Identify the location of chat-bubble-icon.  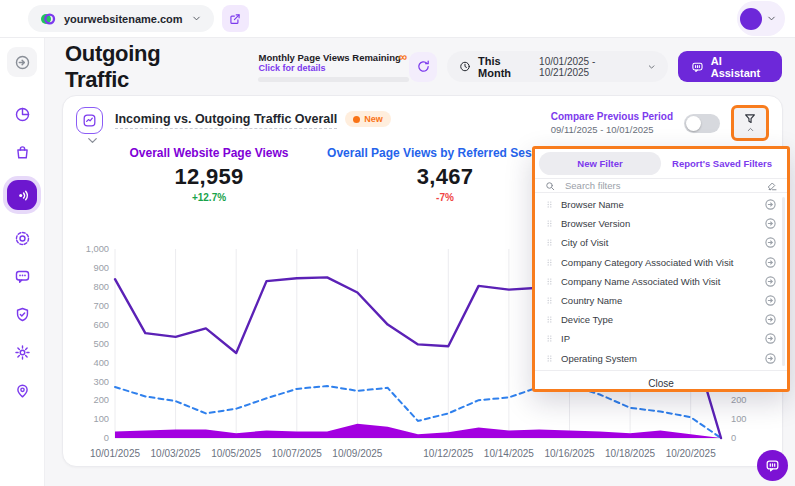
(772, 466).